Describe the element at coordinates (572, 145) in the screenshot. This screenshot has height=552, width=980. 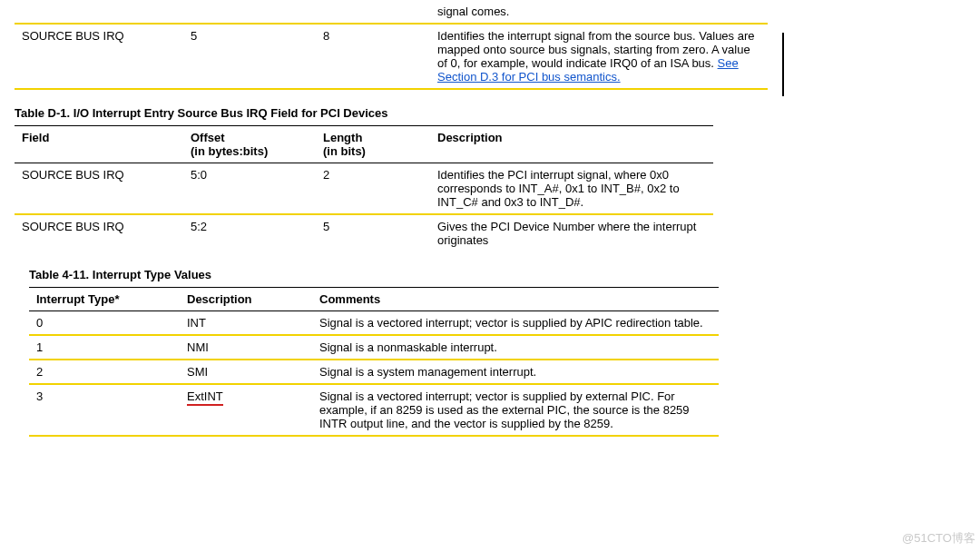
I see `d1-hdr-desc: Description` at that location.